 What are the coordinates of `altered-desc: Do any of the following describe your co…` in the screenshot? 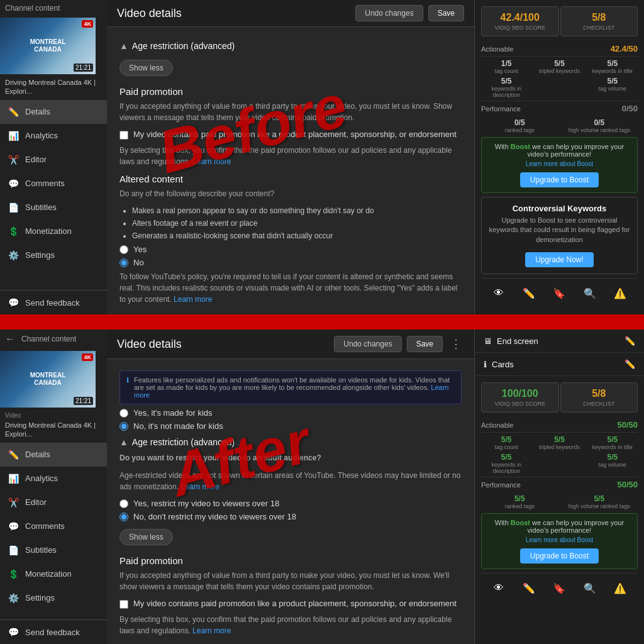 It's located at (291, 194).